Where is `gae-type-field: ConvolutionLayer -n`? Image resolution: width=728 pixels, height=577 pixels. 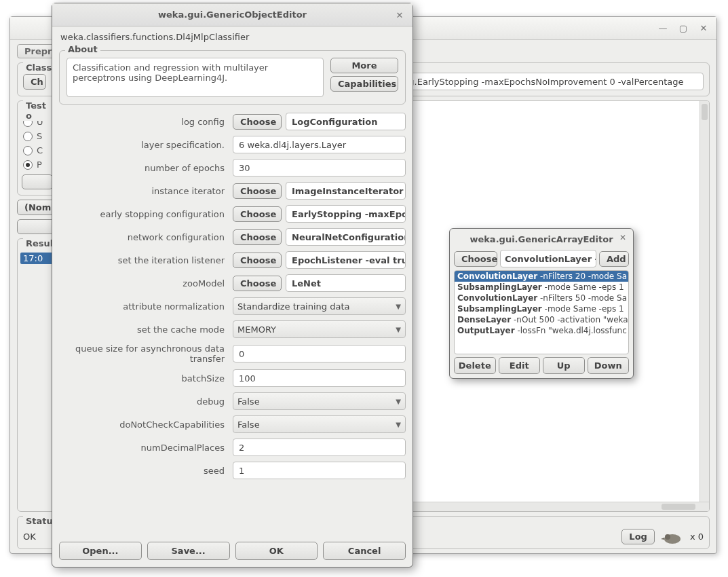
gae-type-field: ConvolutionLayer -n is located at coordinates (548, 259).